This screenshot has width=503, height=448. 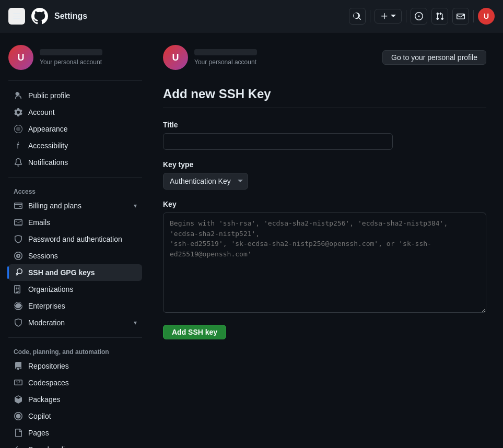 I want to click on key-textarea, so click(x=325, y=263).